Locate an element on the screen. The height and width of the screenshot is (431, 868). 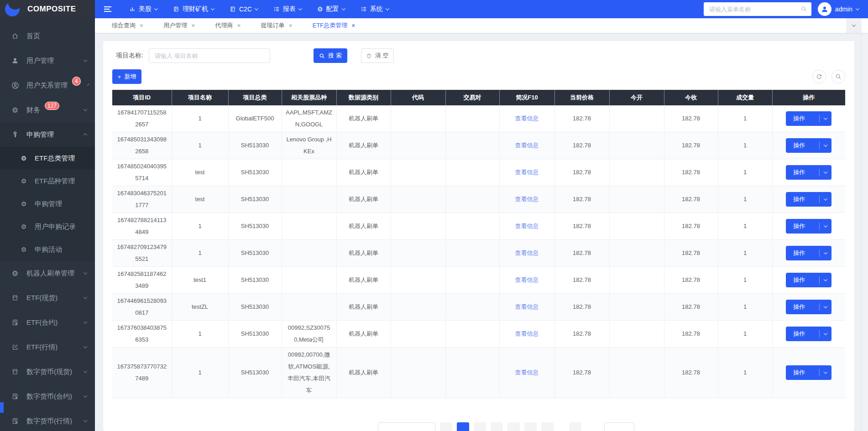
tab-withdrawal-orders: 提现订单× is located at coordinates (277, 26).